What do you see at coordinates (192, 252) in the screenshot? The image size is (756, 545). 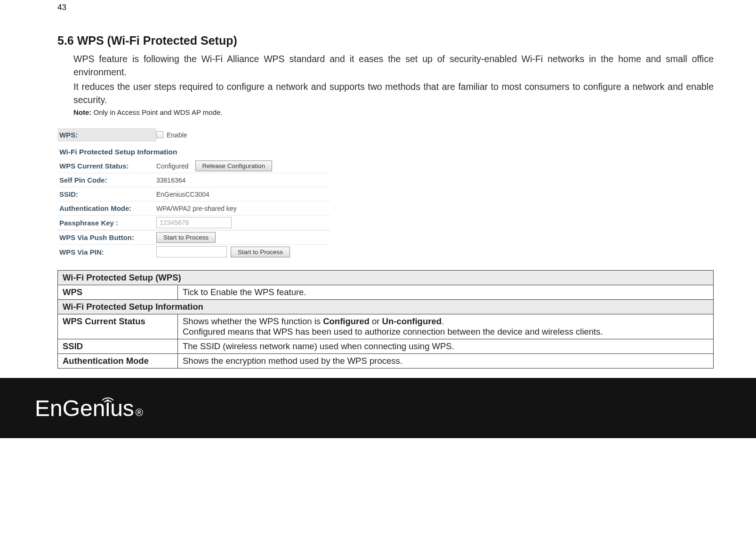 I see `wps-pin-input` at bounding box center [192, 252].